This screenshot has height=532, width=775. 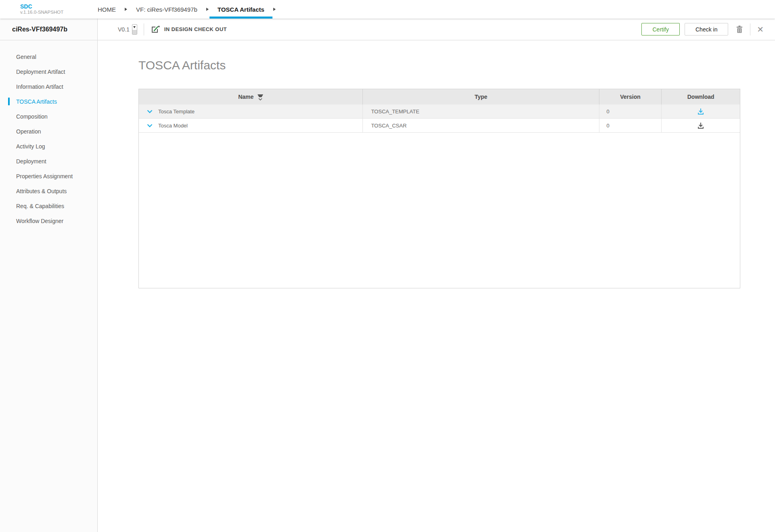 What do you see at coordinates (739, 29) in the screenshot?
I see `delete-button` at bounding box center [739, 29].